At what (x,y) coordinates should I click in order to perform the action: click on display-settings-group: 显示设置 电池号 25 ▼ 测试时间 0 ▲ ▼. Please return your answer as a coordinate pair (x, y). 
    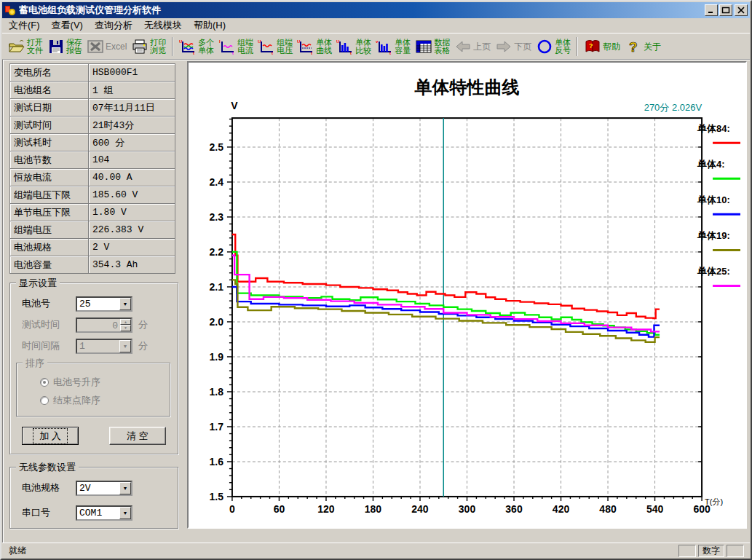
    Looking at the image, I should click on (94, 368).